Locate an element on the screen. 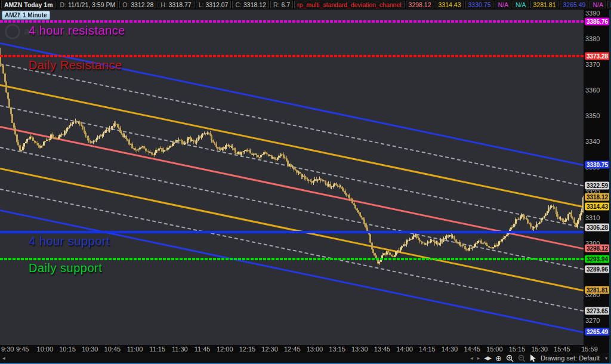 The width and height of the screenshot is (611, 364). time-tick-11-30: 11:30 is located at coordinates (180, 349).